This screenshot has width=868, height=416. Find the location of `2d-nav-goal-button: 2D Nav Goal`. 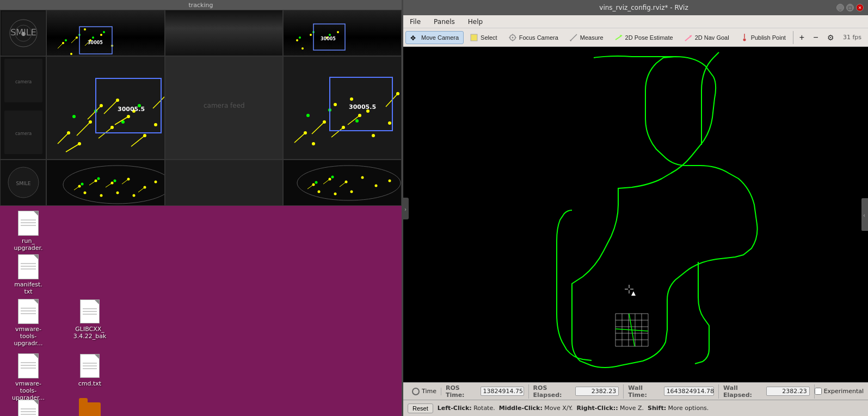

2d-nav-goal-button: 2D Nav Goal is located at coordinates (706, 38).